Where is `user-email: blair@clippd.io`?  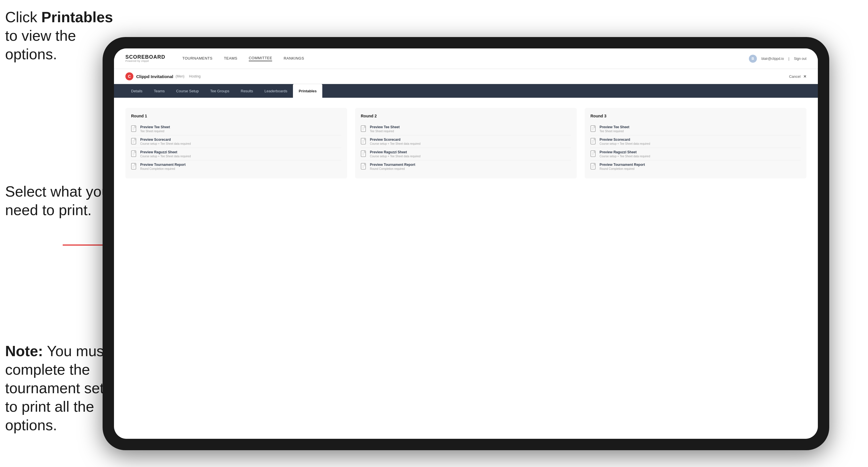 user-email: blair@clippd.io is located at coordinates (773, 59).